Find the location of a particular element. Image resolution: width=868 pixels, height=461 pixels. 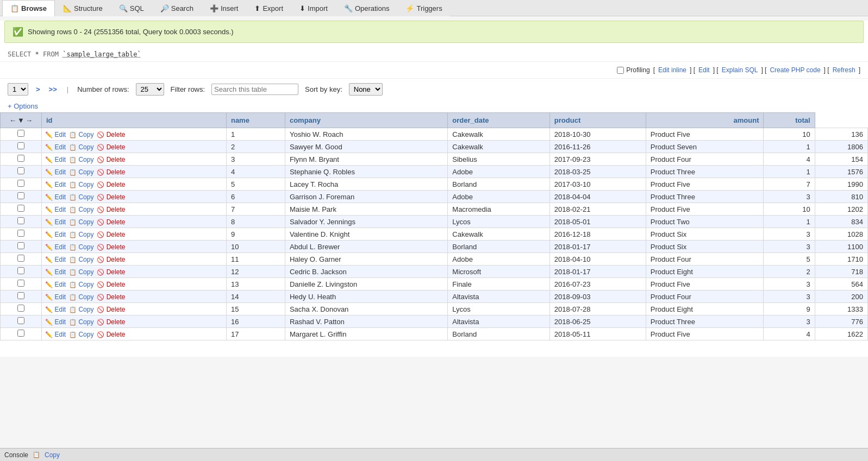

col-header-product: product is located at coordinates (598, 121).